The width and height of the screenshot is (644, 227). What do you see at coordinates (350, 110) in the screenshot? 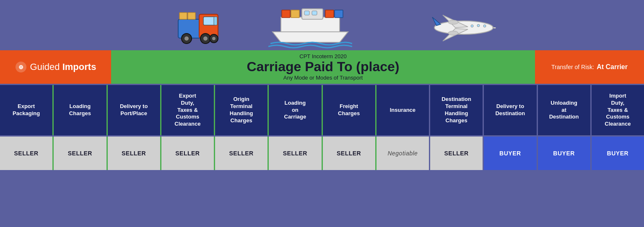
I see `col-header-freight-charges: FreightCharges` at bounding box center [350, 110].